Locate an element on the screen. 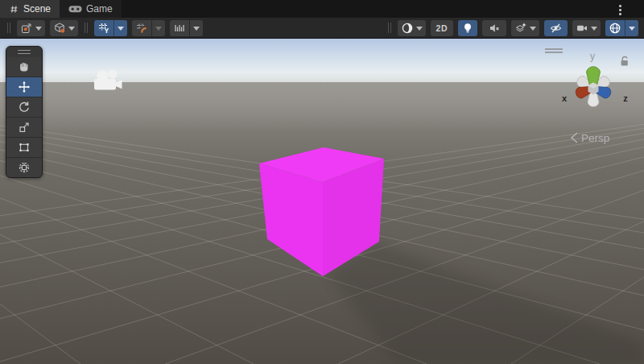 This screenshot has height=364, width=644. increment-snap-dropdown is located at coordinates (196, 28).